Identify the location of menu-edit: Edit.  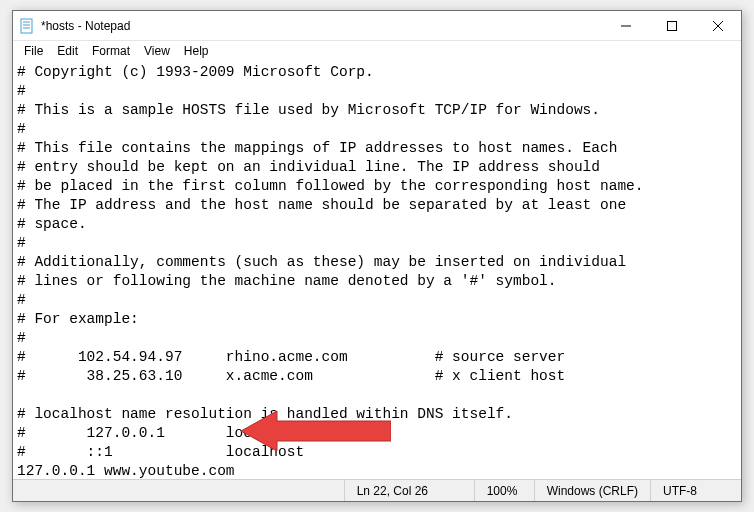
(68, 51).